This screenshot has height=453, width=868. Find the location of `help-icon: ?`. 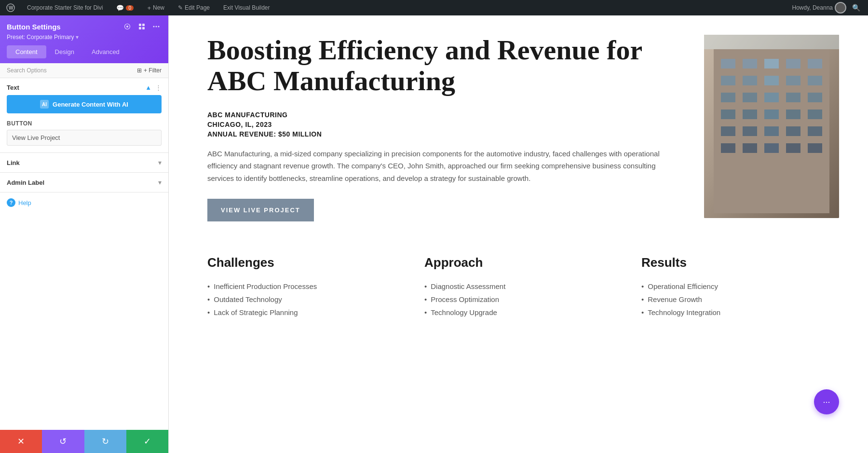

help-icon: ? is located at coordinates (11, 203).